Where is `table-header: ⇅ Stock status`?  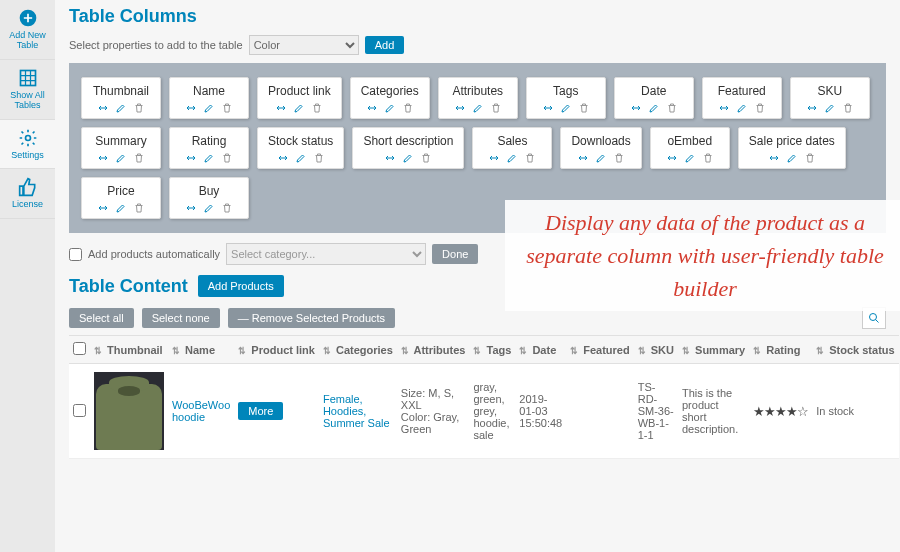
table-header: ⇅ Stock status is located at coordinates (855, 350).